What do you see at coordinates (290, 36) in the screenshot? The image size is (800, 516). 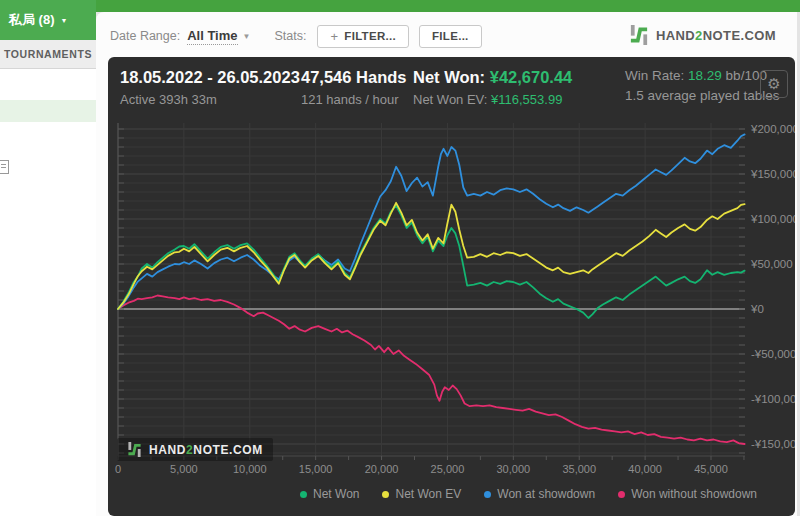 I see `stats-label: Stats:` at bounding box center [290, 36].